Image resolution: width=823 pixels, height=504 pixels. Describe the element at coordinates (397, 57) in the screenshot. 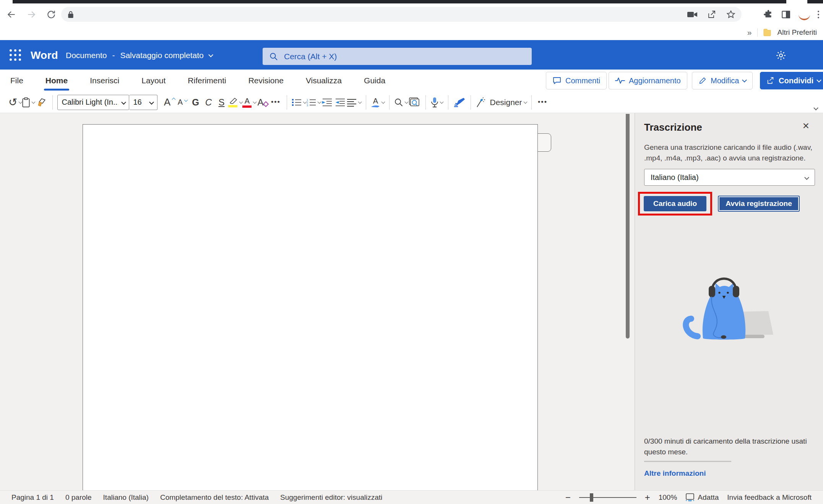

I see `search-input: Cerca (Alt + X)` at that location.